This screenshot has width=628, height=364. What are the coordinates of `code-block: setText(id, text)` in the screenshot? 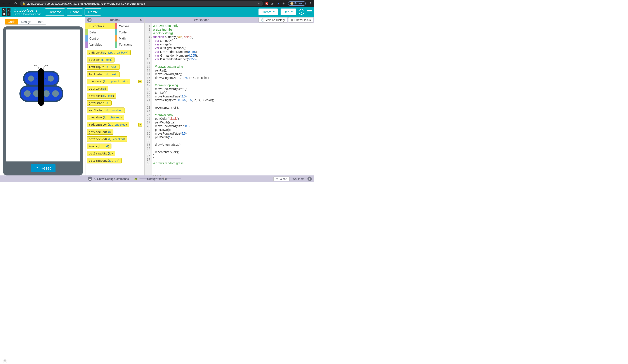 It's located at (101, 96).